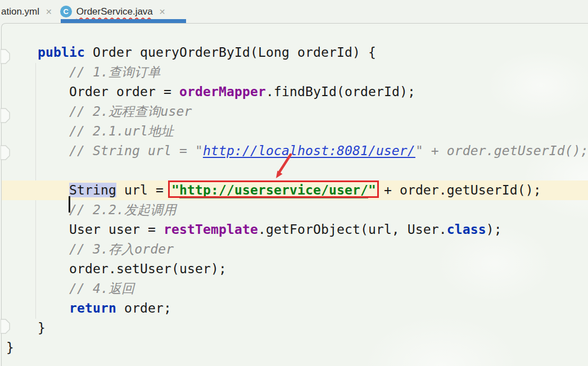  What do you see at coordinates (295, 250) in the screenshot?
I see `code-line: // 3.存入order` at bounding box center [295, 250].